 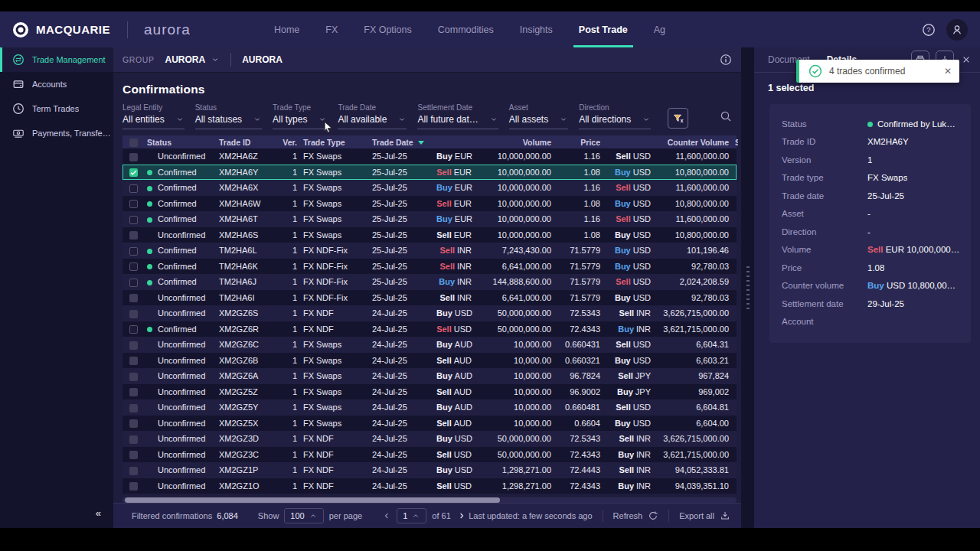 What do you see at coordinates (401, 142) in the screenshot?
I see `col-trade-date: Trade Date` at bounding box center [401, 142].